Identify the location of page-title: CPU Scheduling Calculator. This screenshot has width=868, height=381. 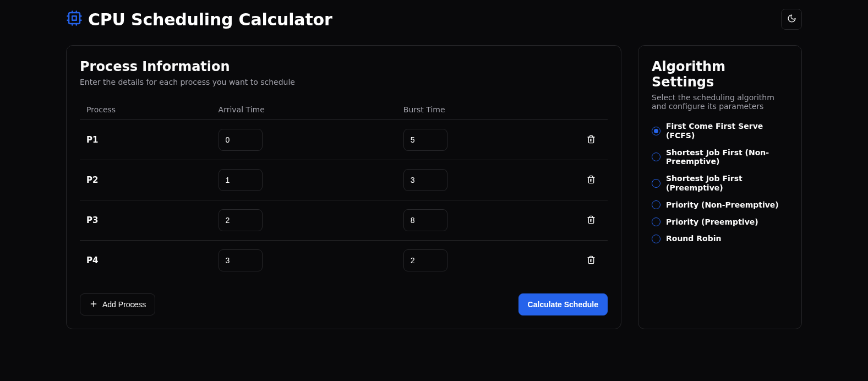
(210, 20).